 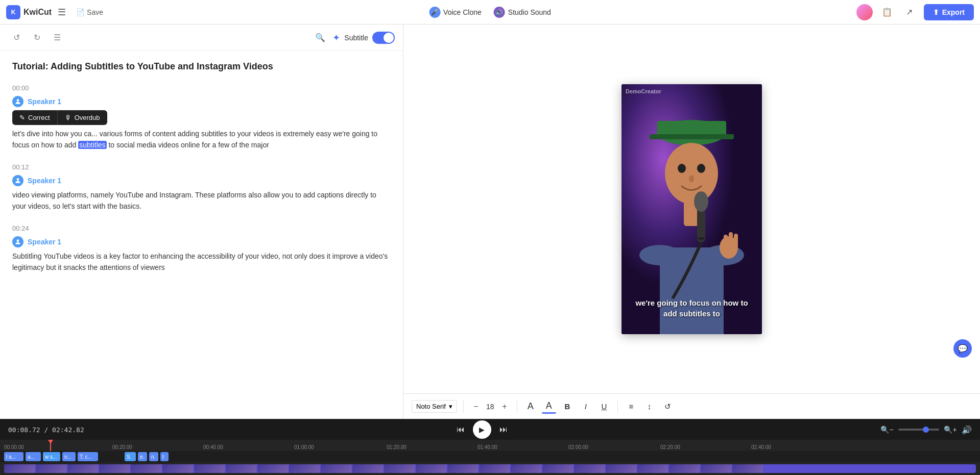 I want to click on word-highlight: subtitles, so click(x=92, y=145).